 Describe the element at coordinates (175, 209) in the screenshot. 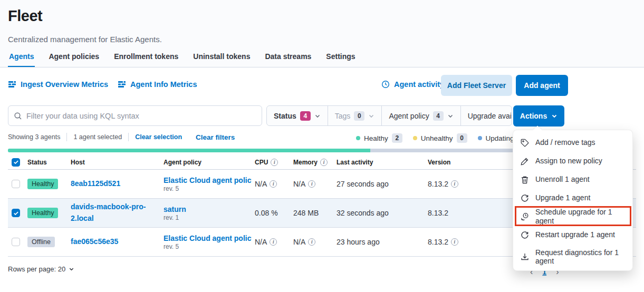

I see `agent-policy-link: saturn` at that location.